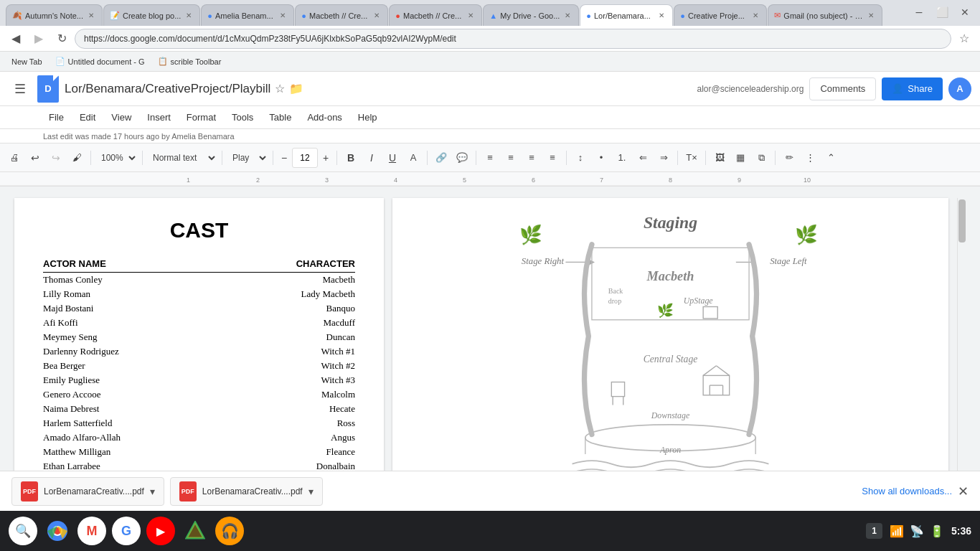  I want to click on tab7-close: ✕, so click(661, 16).